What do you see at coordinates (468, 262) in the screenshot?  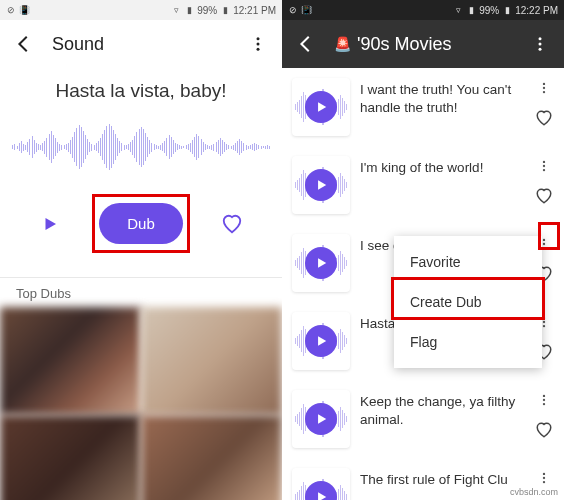 I see `menu-favorite: Favorite` at bounding box center [468, 262].